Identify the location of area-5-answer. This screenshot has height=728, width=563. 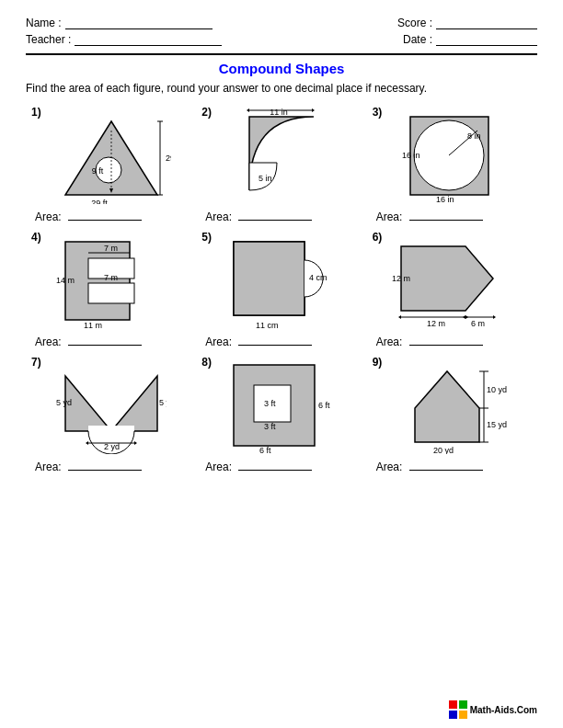
(275, 339).